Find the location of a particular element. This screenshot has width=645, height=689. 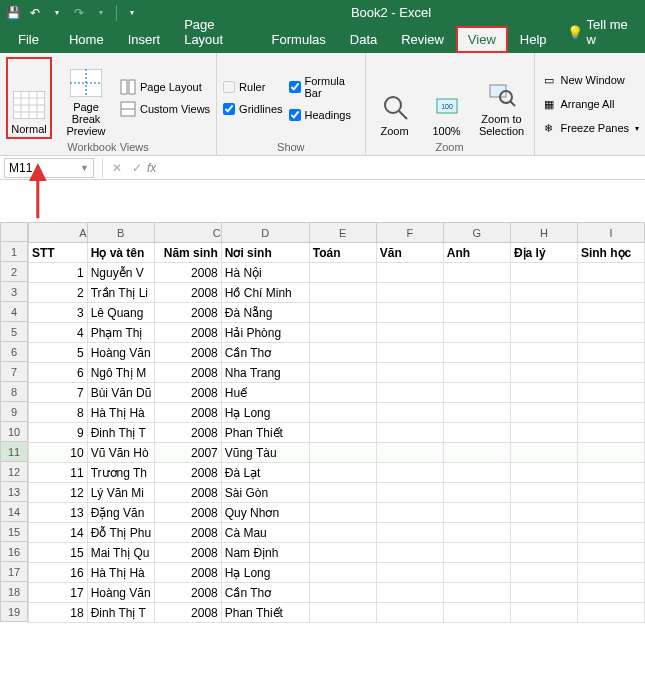

header-cell: Họ và tên is located at coordinates (120, 253).